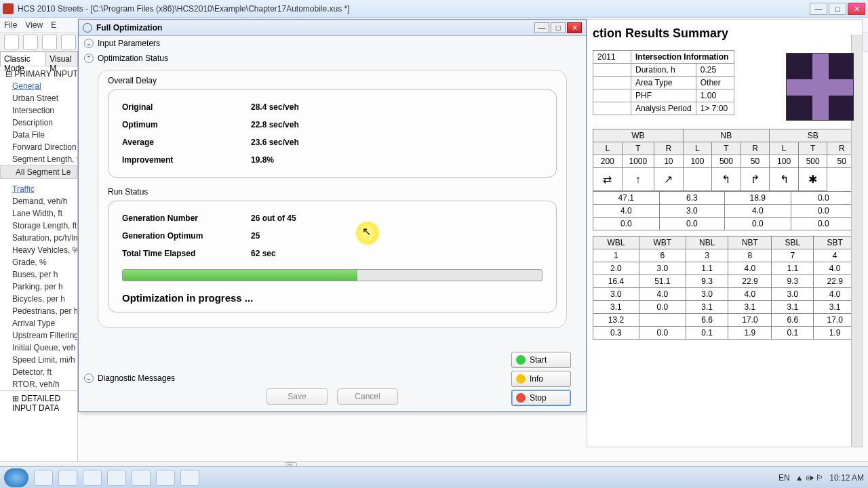 This screenshot has height=488, width=868. I want to click on tree-traffic: Traffic, so click(39, 189).